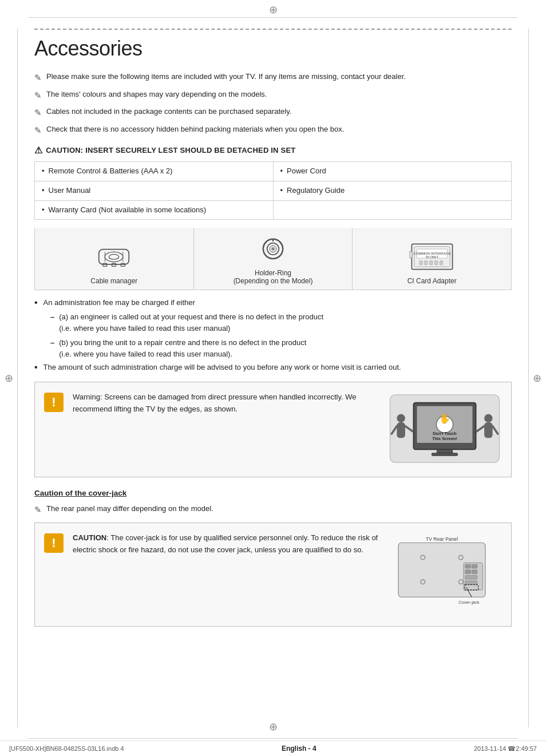  Describe the element at coordinates (273, 367) in the screenshot. I see `admin-fee-note-bullet: The amount of such administration charge…` at that location.